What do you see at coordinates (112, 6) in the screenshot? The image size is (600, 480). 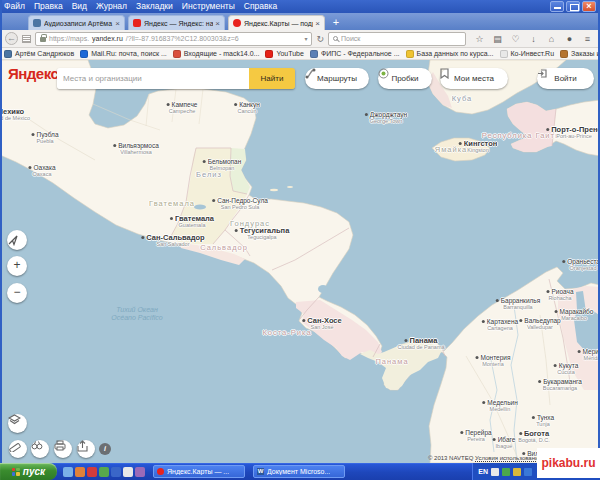 I see `menu-history: Журнал` at bounding box center [112, 6].